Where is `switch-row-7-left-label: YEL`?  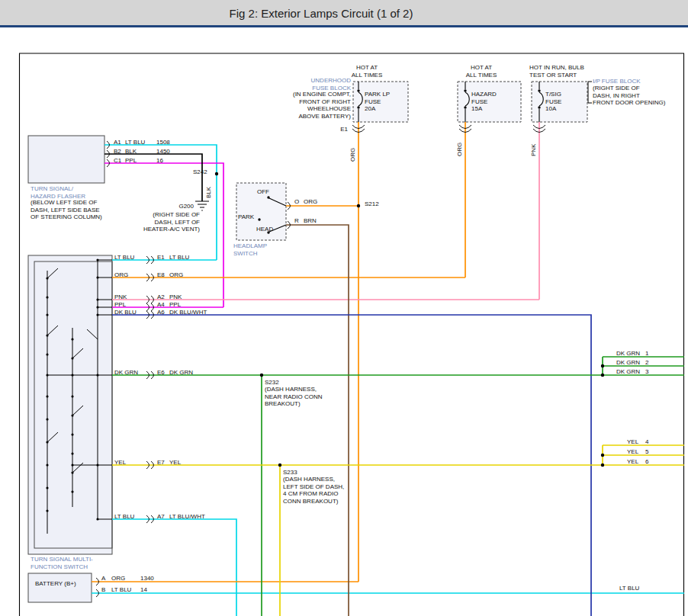
switch-row-7-left-label: YEL is located at coordinates (121, 463).